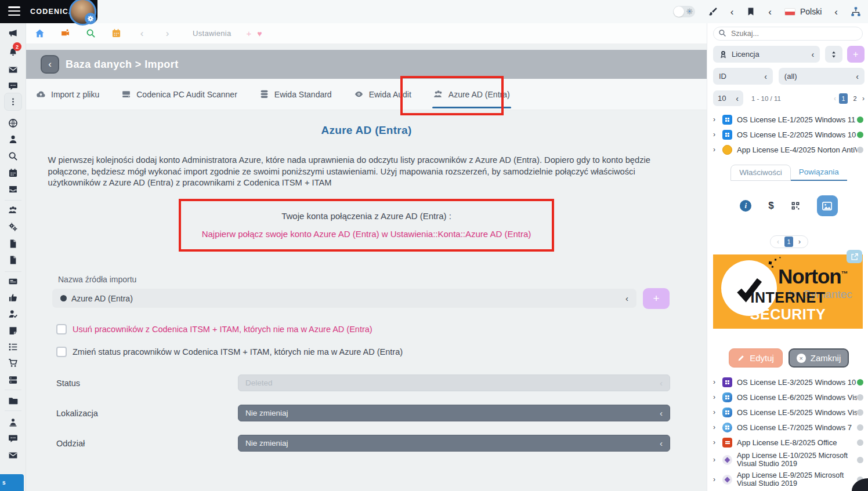 This screenshot has height=491, width=868. I want to click on list-item: › OS License LE-6/2025 Windows Vista, so click(789, 397).